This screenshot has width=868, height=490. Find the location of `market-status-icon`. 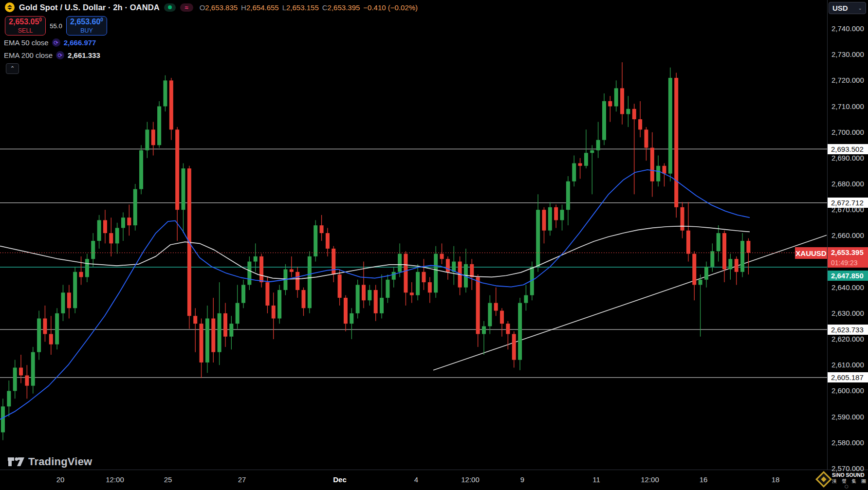

market-status-icon is located at coordinates (170, 8).